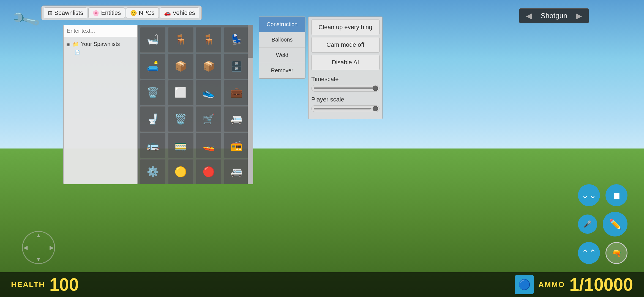 The image size is (644, 297). I want to click on npcs-icon: 😊, so click(134, 13).